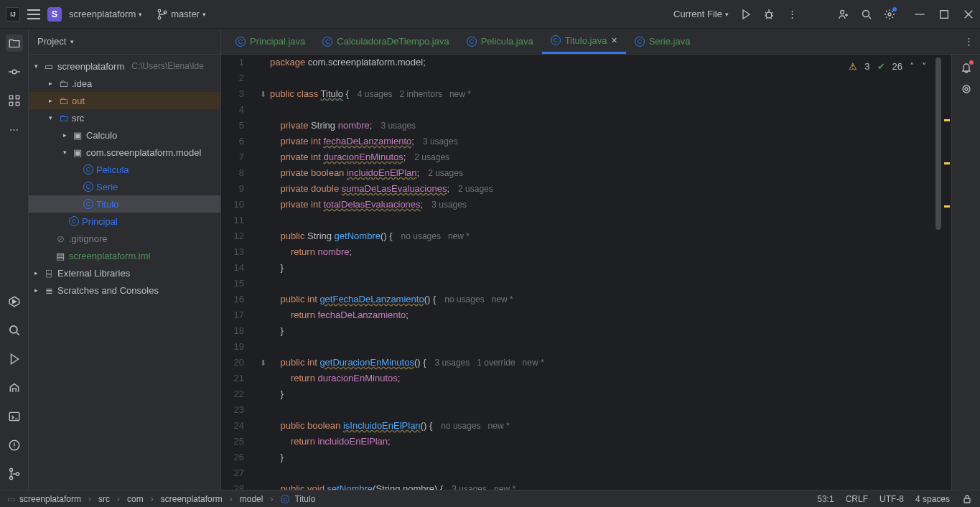  Describe the element at coordinates (125, 221) in the screenshot. I see `tree-class-principal: C Principal` at that location.